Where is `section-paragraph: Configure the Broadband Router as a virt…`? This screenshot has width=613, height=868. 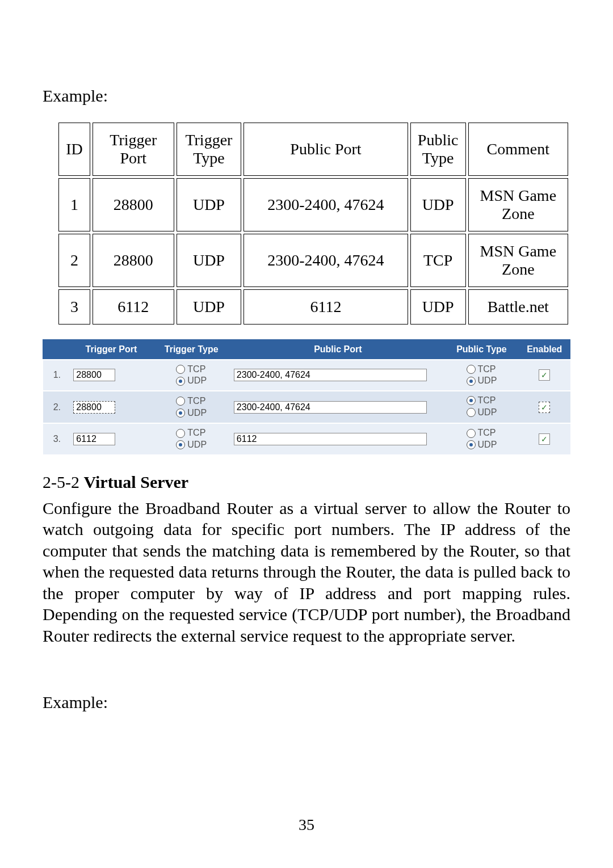 section-paragraph: Configure the Broadband Router as a virt… is located at coordinates (306, 572).